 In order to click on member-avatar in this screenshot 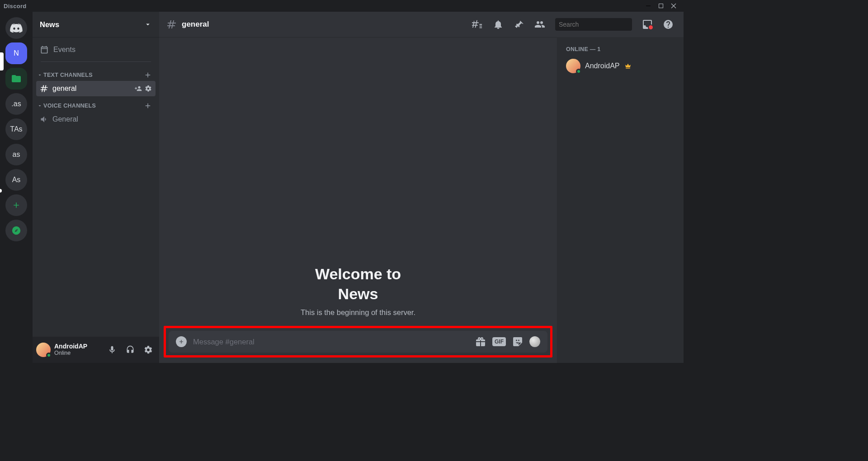, I will do `click(573, 66)`.